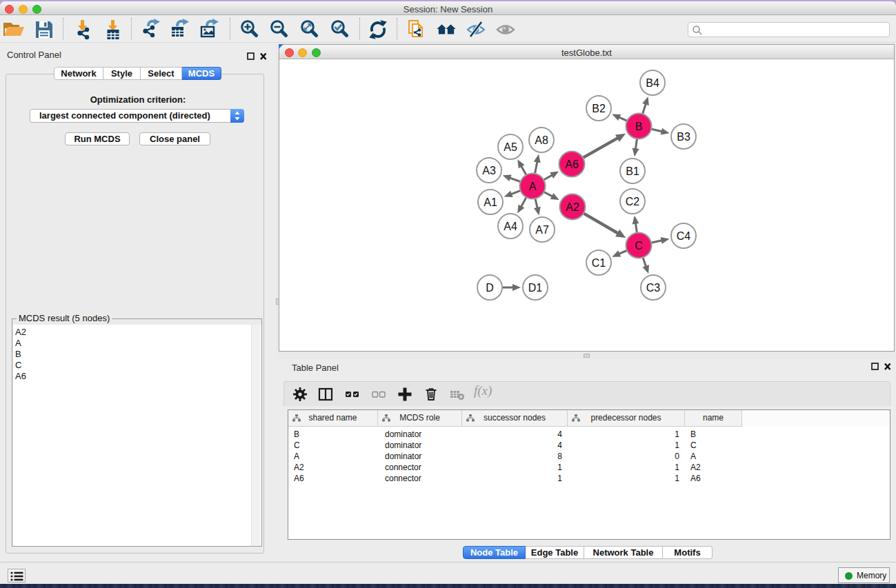 This screenshot has width=896, height=588. I want to click on svg-text: A8, so click(541, 141).